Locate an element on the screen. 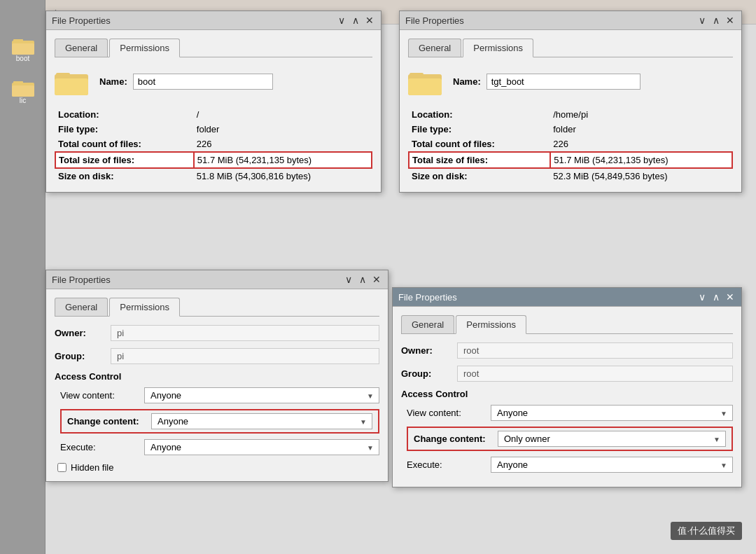 The width and height of the screenshot is (756, 554). sizeondisk-value-tr: 52.3 MiB (54,849,536 bytes) is located at coordinates (641, 176).